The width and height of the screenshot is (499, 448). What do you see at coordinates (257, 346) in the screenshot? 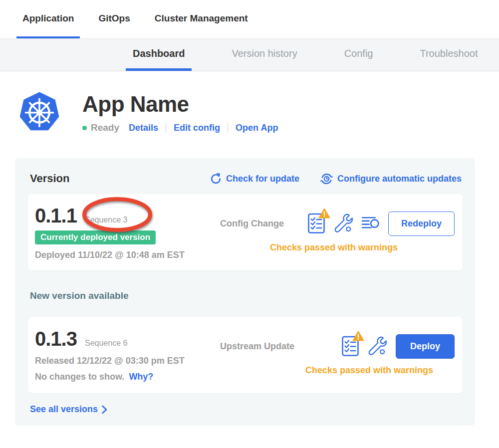
I see `version-source-label: Upstream Update` at bounding box center [257, 346].